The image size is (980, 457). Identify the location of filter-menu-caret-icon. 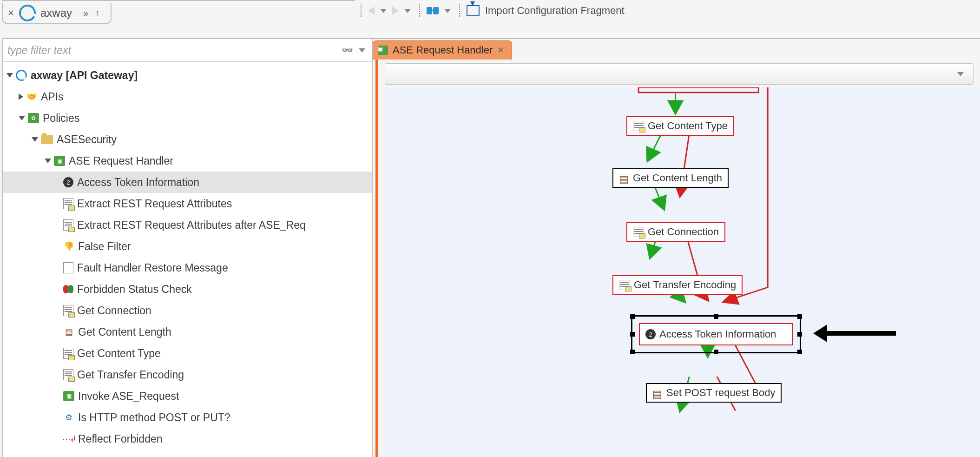
(362, 50).